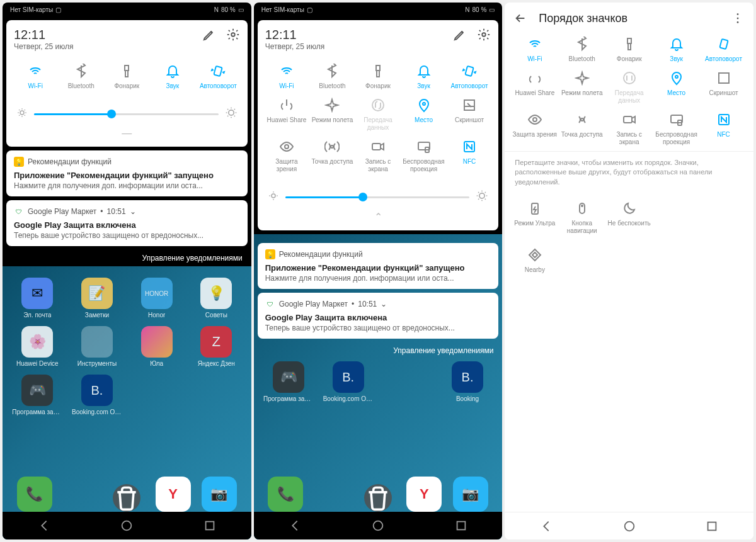 The image size is (756, 542). Describe the element at coordinates (173, 71) in the screenshot. I see `bell-icon` at that location.